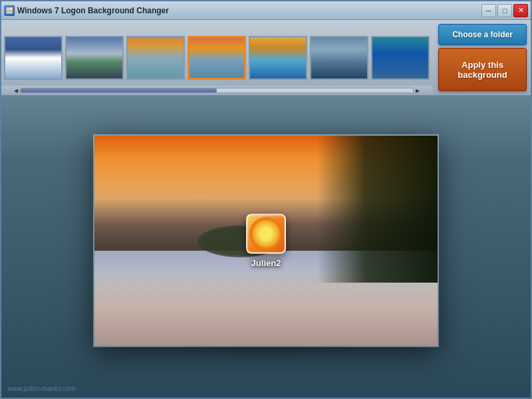 The image size is (532, 399). What do you see at coordinates (505, 11) in the screenshot?
I see `maximize-button: □` at bounding box center [505, 11].